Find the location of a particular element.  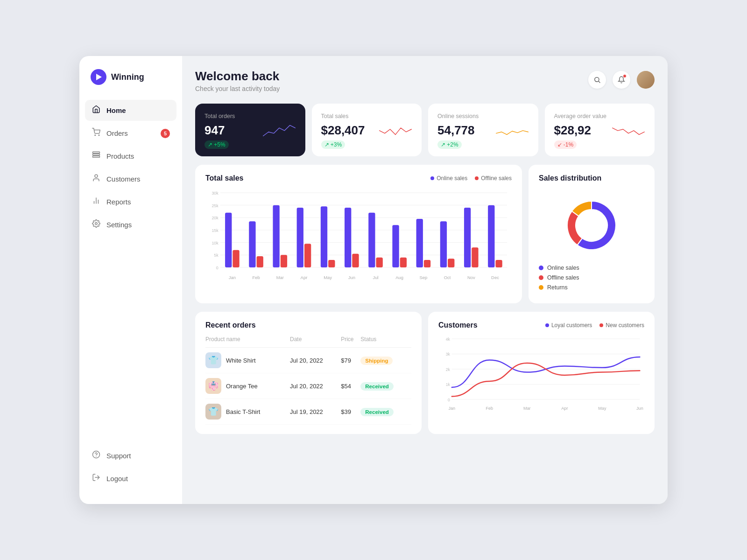

svg-text: Jul is located at coordinates (375, 277).